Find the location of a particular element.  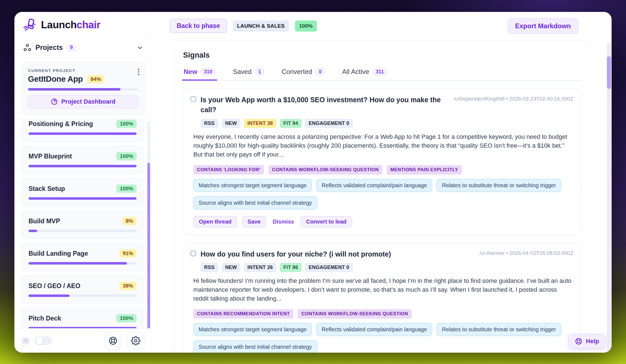

signal-body: Hi fellow founders! I’m running into the… is located at coordinates (383, 290).